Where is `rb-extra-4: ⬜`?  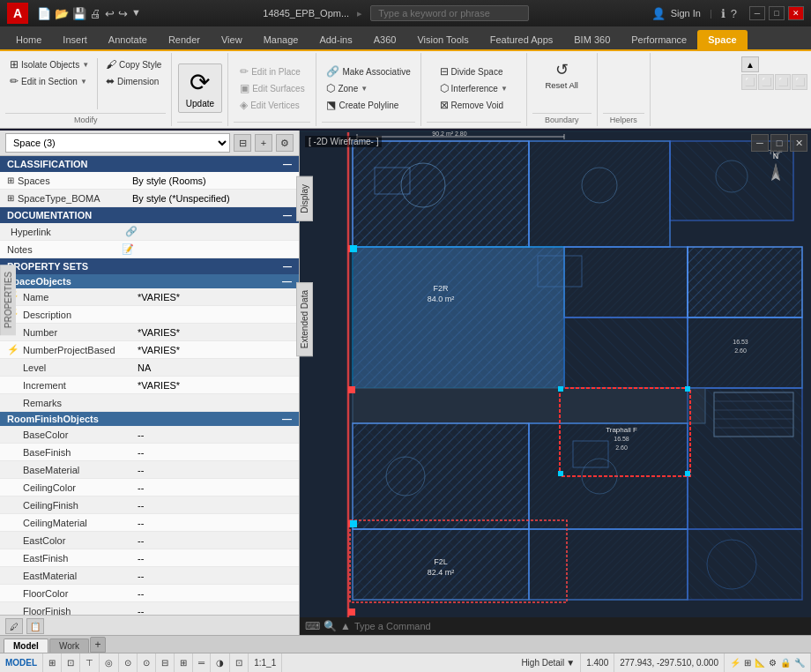 rb-extra-4: ⬜ is located at coordinates (800, 82).